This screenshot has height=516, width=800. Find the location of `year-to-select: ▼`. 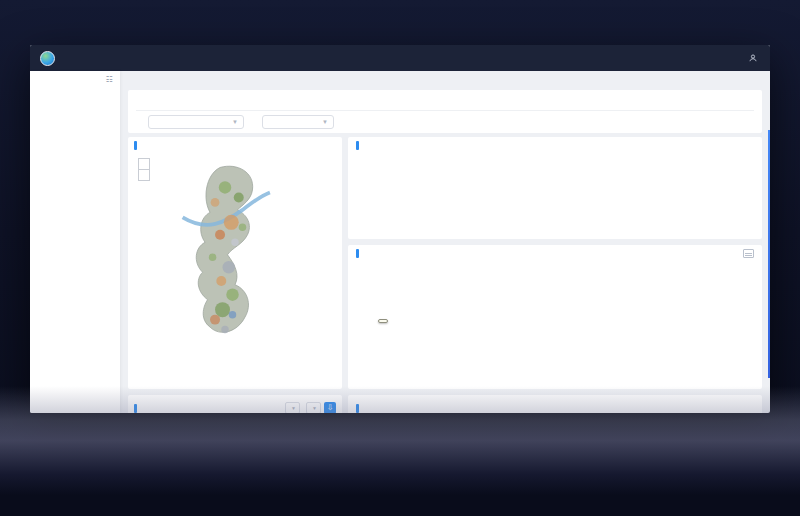

year-to-select: ▼ is located at coordinates (314, 408).